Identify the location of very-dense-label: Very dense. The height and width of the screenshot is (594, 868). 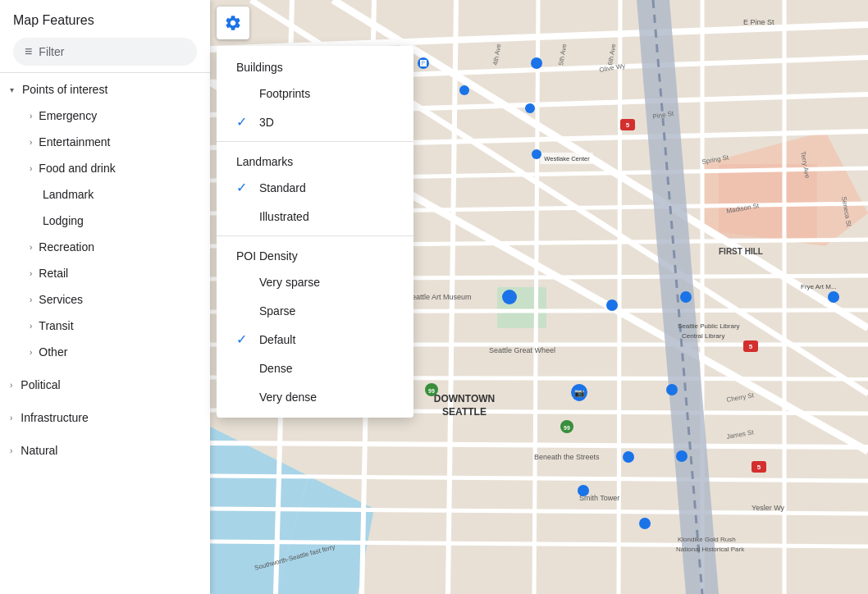
(288, 397).